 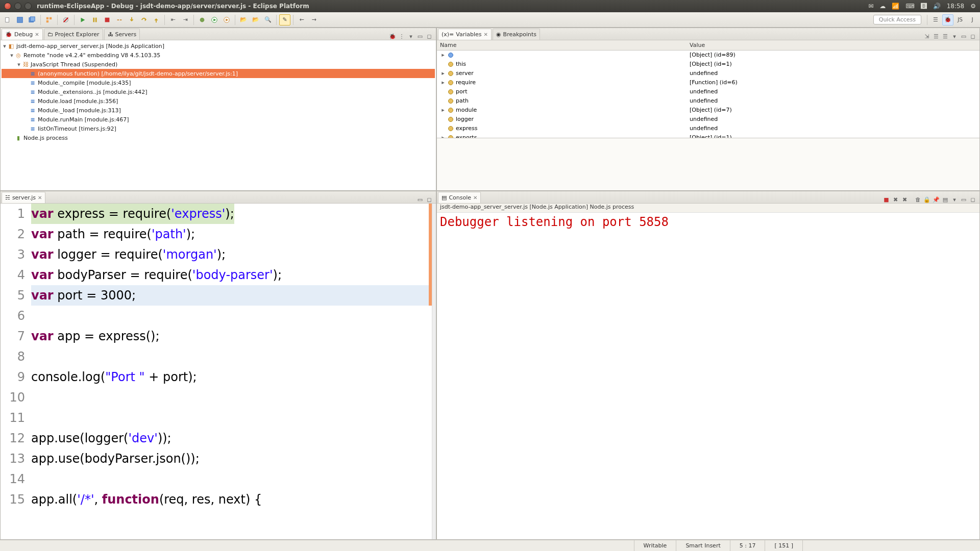 What do you see at coordinates (464, 34) in the screenshot?
I see `tab-variables: (x)= Variables ✕` at bounding box center [464, 34].